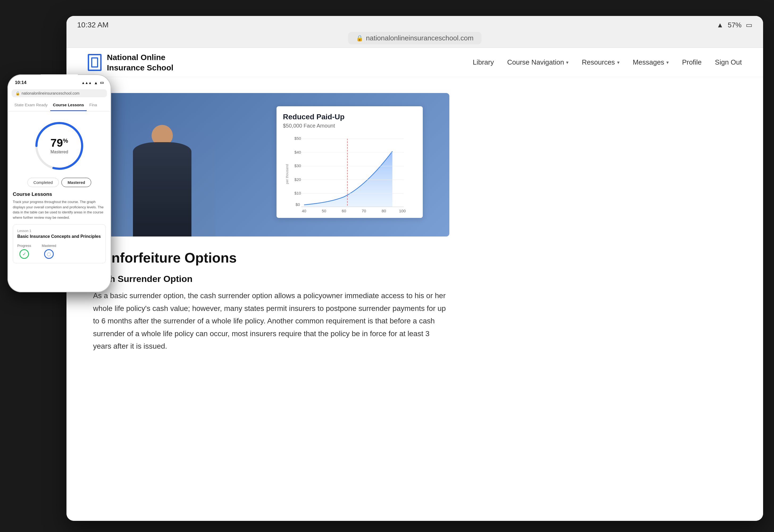 This screenshot has width=774, height=532. I want to click on phone-lock-icon: 🔒, so click(18, 93).